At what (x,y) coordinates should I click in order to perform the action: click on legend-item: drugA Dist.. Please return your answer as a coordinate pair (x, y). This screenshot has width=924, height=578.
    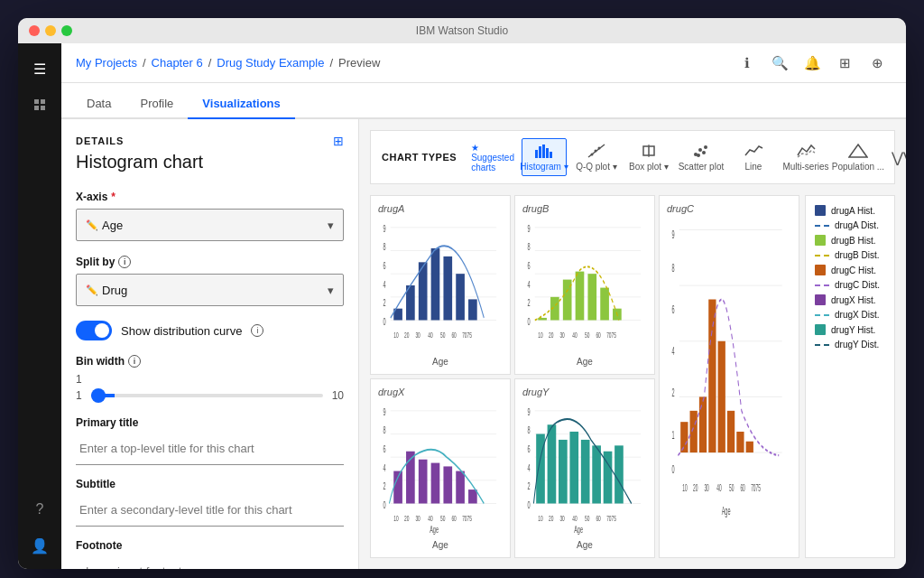
    Looking at the image, I should click on (850, 226).